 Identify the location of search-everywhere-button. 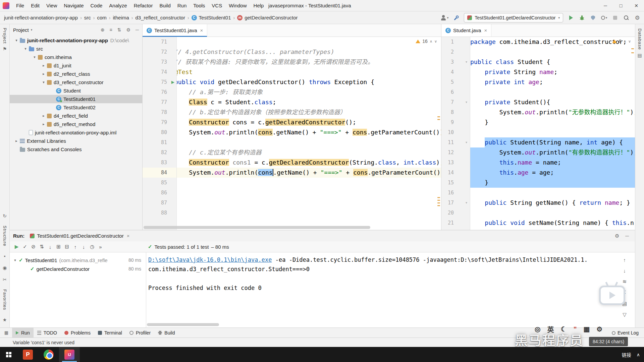
(626, 18).